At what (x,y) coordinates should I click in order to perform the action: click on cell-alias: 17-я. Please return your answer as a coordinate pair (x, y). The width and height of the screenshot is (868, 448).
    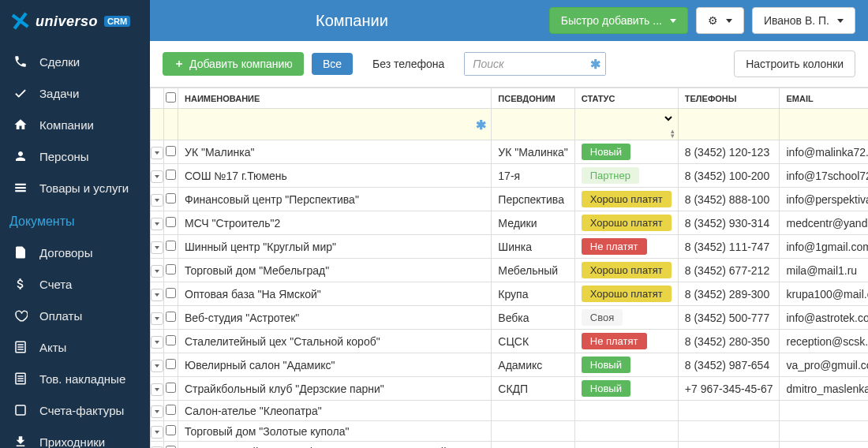
    Looking at the image, I should click on (533, 176).